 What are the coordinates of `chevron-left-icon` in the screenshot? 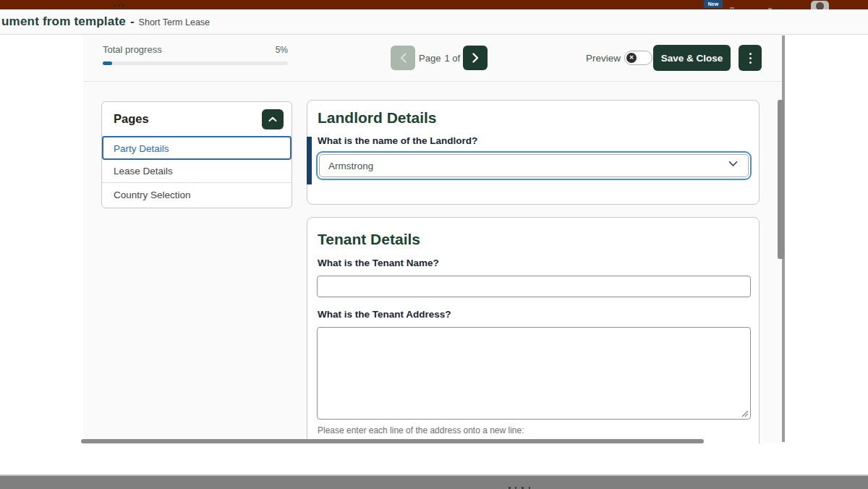 It's located at (404, 58).